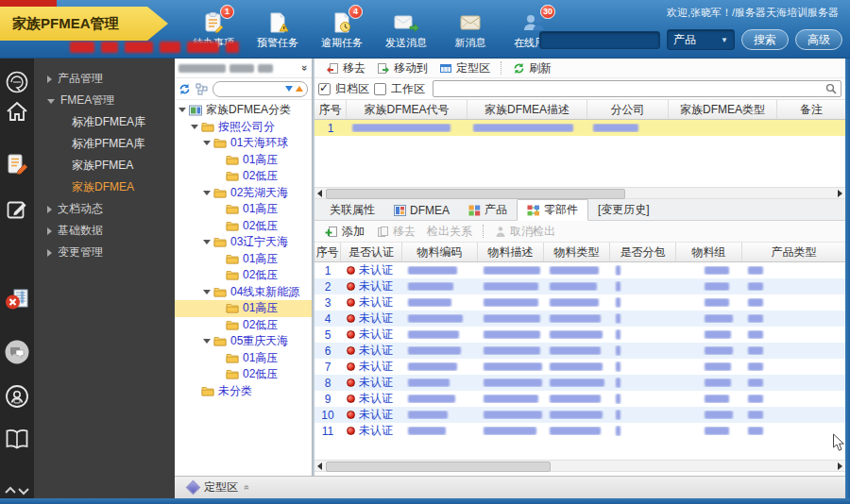  What do you see at coordinates (819, 40) in the screenshot?
I see `advanced-button: 高级` at bounding box center [819, 40].